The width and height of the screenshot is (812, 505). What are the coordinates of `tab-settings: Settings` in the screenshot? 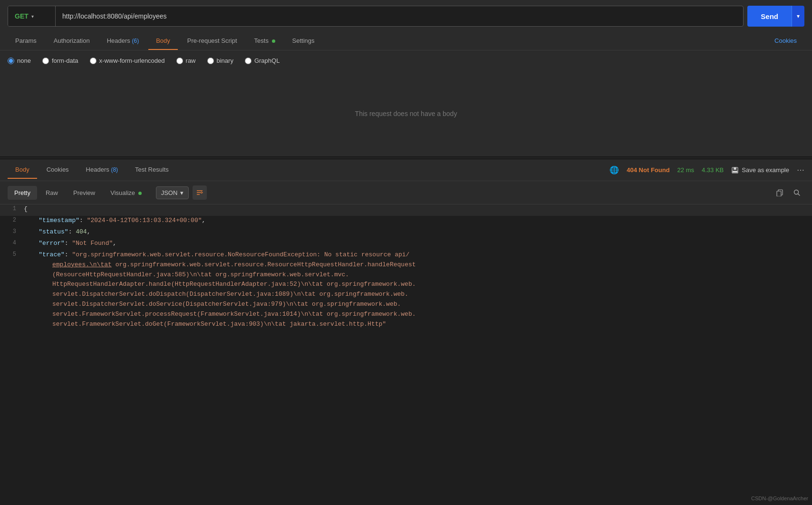 It's located at (303, 41).